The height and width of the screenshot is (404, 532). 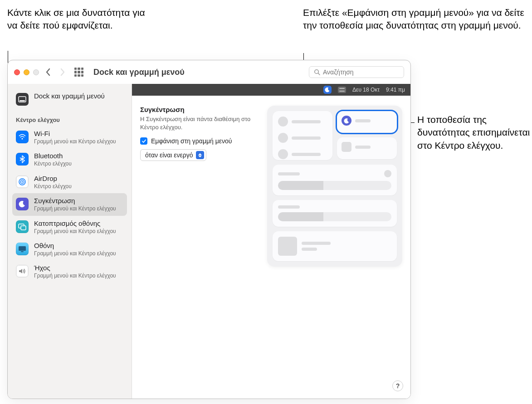 I want to click on when-active-select: όταν είναι ενεργό, so click(x=173, y=155).